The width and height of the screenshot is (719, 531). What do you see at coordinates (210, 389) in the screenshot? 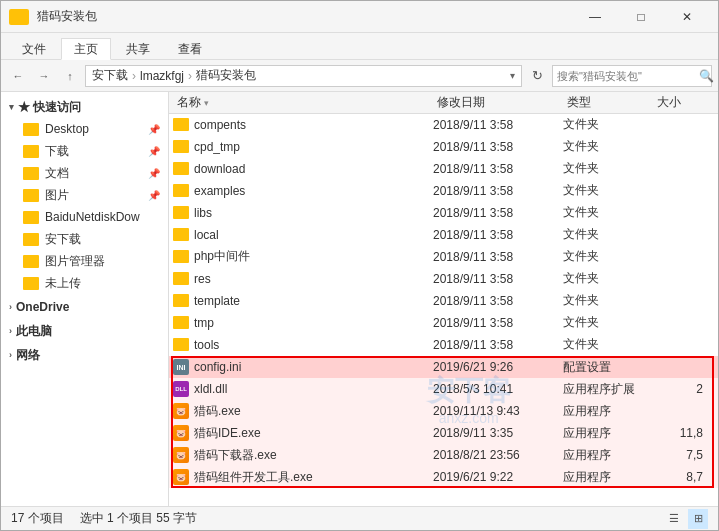
I see `file-name: xldl.dll` at bounding box center [210, 389].